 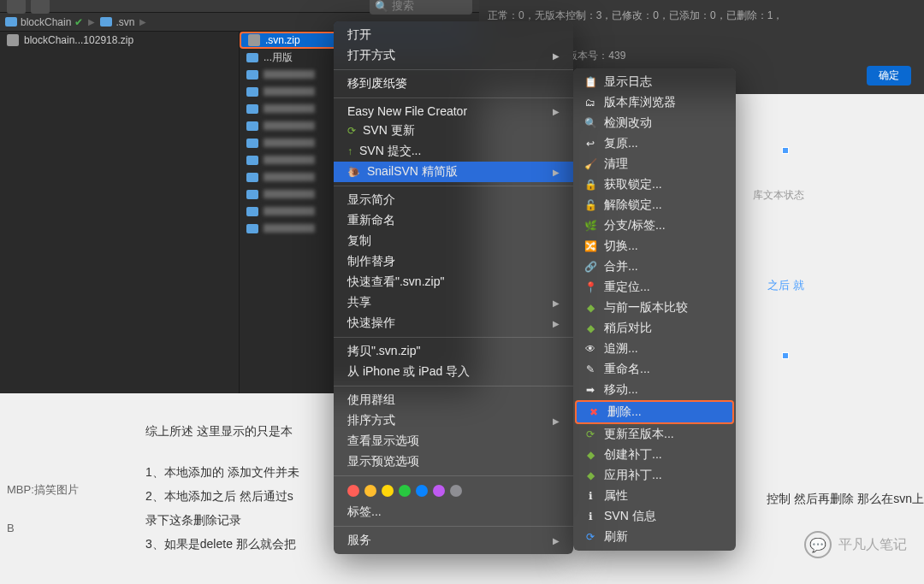 I want to click on menu-alias: 制作替身, so click(x=453, y=262).